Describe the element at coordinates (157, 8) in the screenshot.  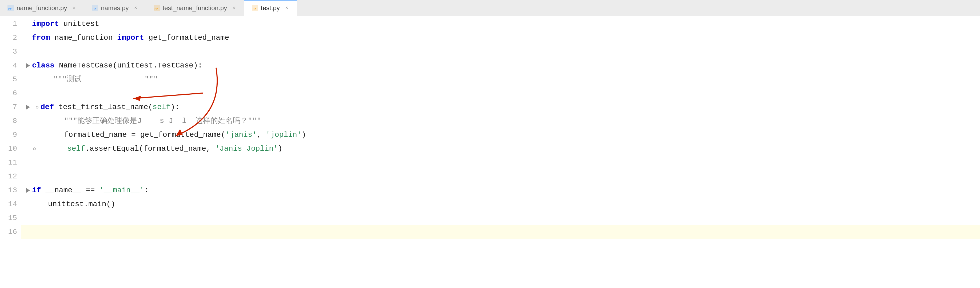
I see `py-icon-3: py` at that location.